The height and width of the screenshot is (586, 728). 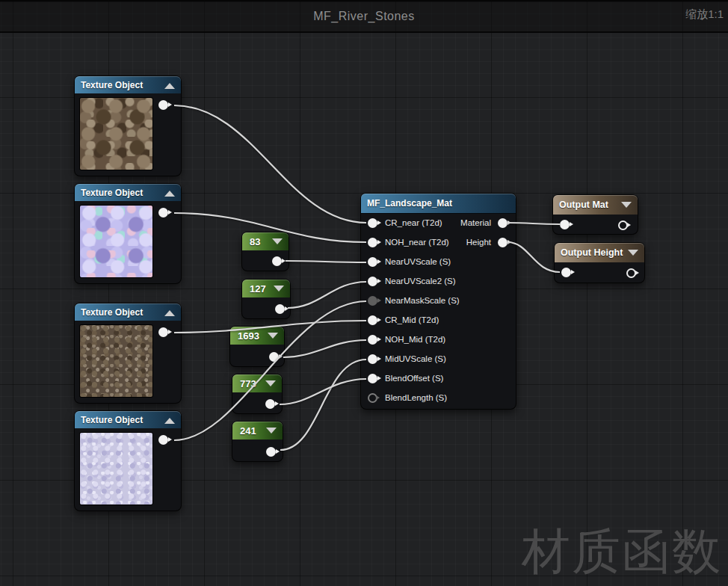 I want to click on pin-label: CR_near (T2d), so click(x=414, y=223).